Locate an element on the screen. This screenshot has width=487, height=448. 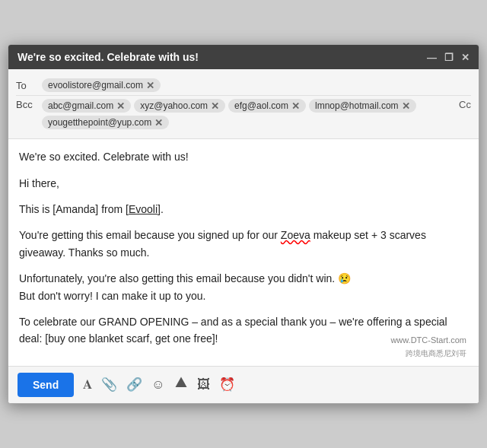
window-controls: — ❐ ✕ is located at coordinates (448, 58).